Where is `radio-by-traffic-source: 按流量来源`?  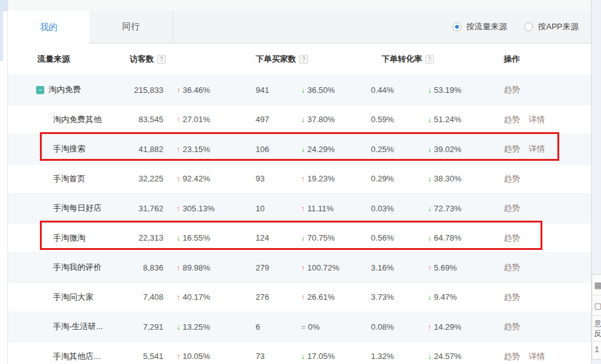 radio-by-traffic-source: 按流量来源 is located at coordinates (480, 27).